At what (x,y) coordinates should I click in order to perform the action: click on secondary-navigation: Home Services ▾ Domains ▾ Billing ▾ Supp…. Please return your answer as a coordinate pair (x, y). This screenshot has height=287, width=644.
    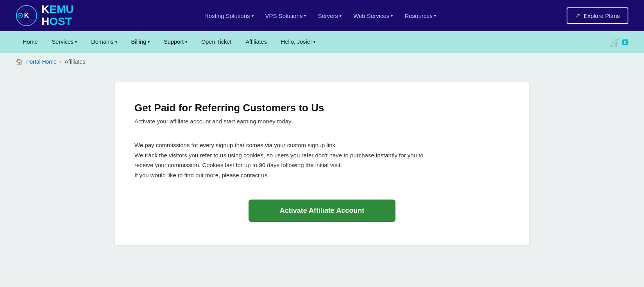
    Looking at the image, I should click on (322, 42).